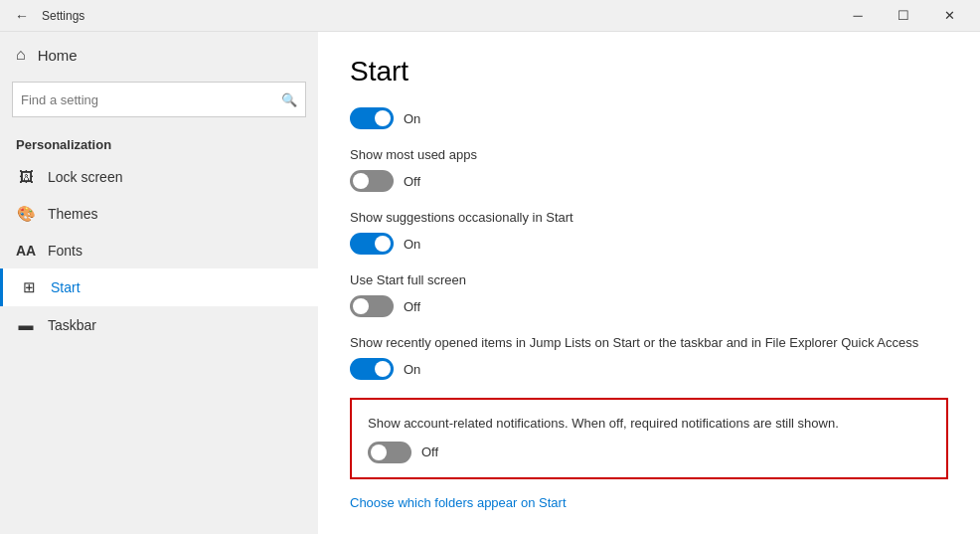  I want to click on taskbar-icon: ▬, so click(26, 324).